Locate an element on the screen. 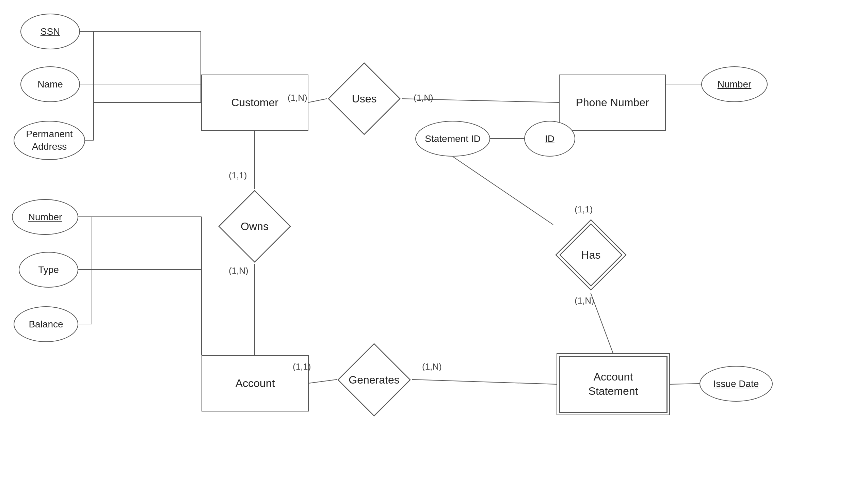  attribute-name: Name is located at coordinates (50, 84).